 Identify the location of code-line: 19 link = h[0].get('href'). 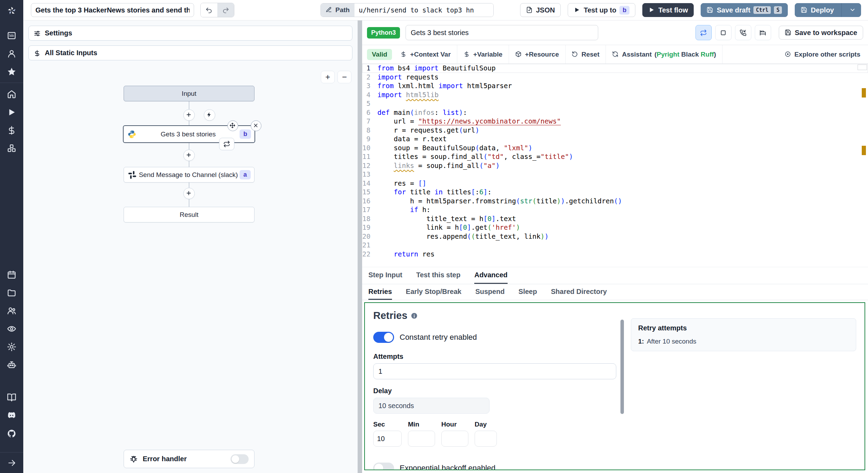
(615, 228).